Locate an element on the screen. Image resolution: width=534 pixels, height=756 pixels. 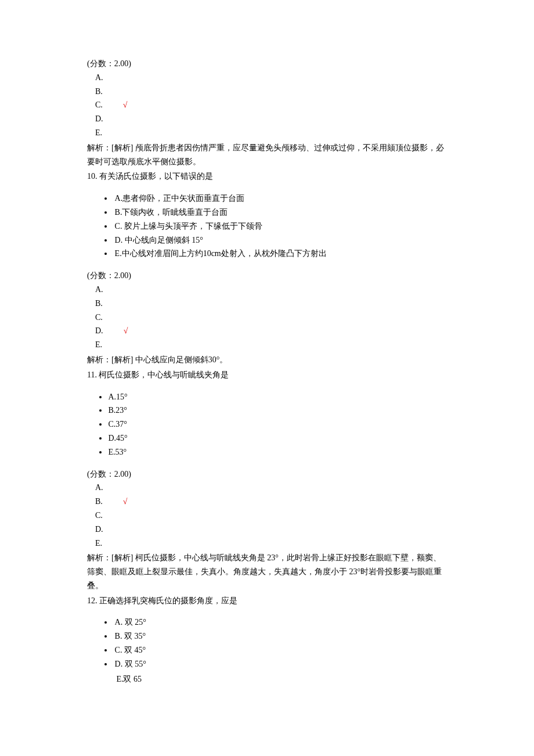
q10-answer-c: C. is located at coordinates (271, 318).